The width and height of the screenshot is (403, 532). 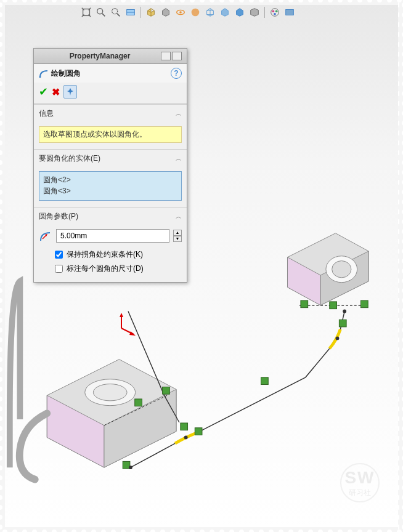 I want to click on panel-title: PropertyManager, so click(x=100, y=56).